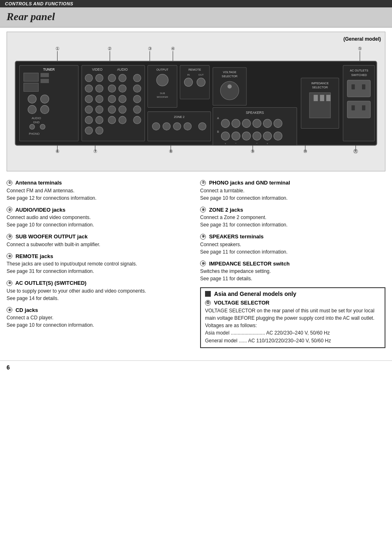 The image size is (392, 554). Describe the element at coordinates (99, 241) in the screenshot. I see `section-subwoofer: ③ SUB WOOFER OUTPUT jack Connect a subwo…` at that location.